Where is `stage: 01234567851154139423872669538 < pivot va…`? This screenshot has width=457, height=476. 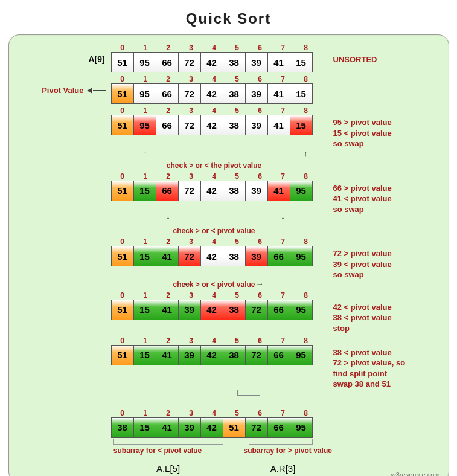
stage: 01234567851154139423872669538 < pivot va… is located at coordinates (229, 371).